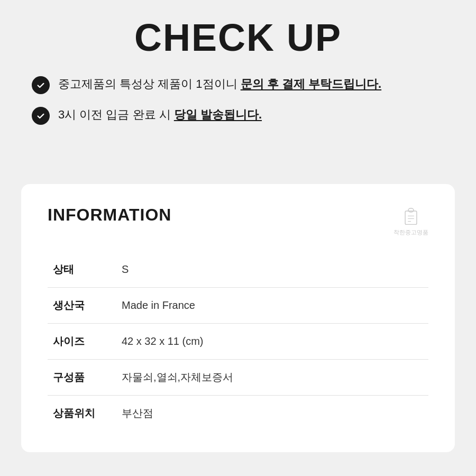  I want to click on check-text-1: 중고제품의 특성상 제품이 1점이니 문의 후 결제 부탁드립니다., so click(220, 84).